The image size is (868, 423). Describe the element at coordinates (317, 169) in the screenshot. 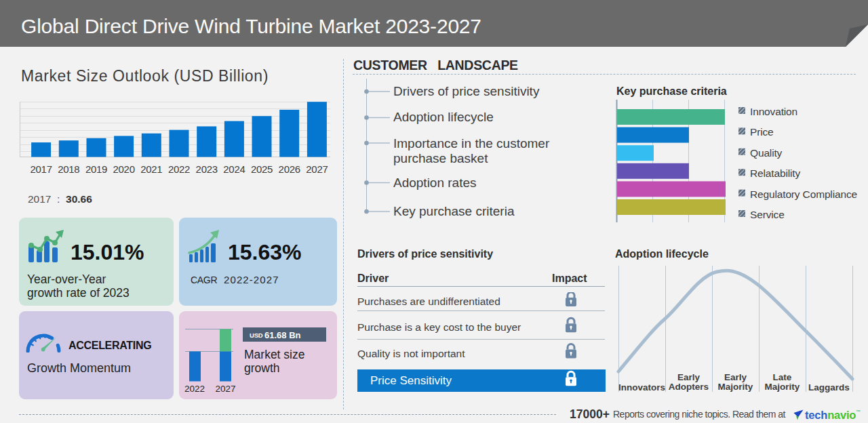

I see `svg-text: 2027` at that location.